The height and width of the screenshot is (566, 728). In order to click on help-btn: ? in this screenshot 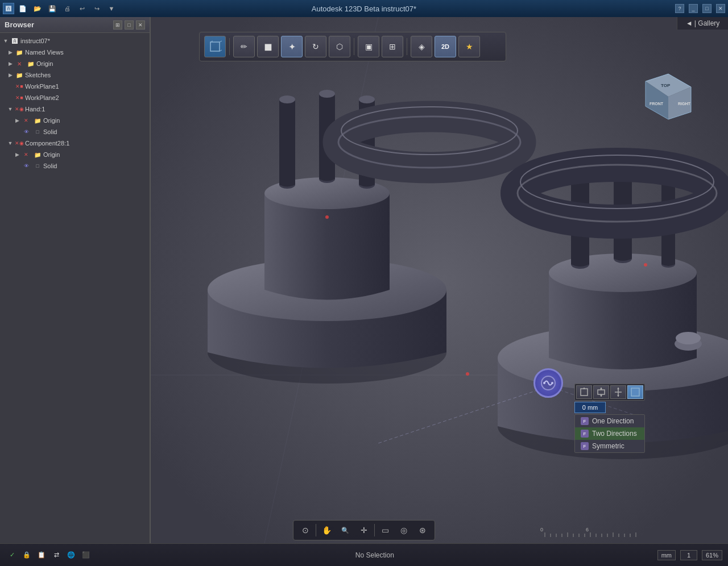, I will do `click(680, 9)`.